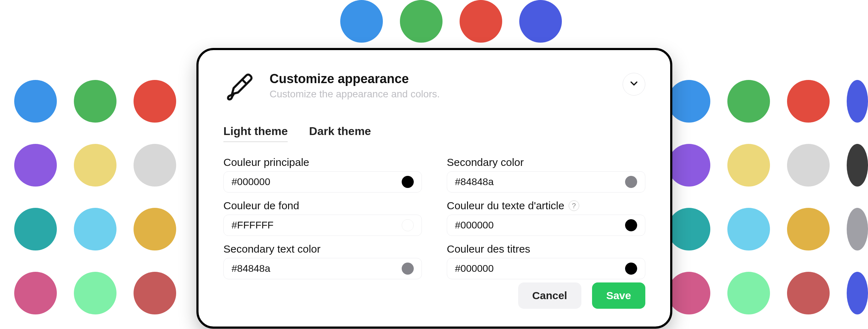 The height and width of the screenshot is (329, 868). What do you see at coordinates (546, 174) in the screenshot?
I see `field-secondary: Secondary color #84848a` at bounding box center [546, 174].